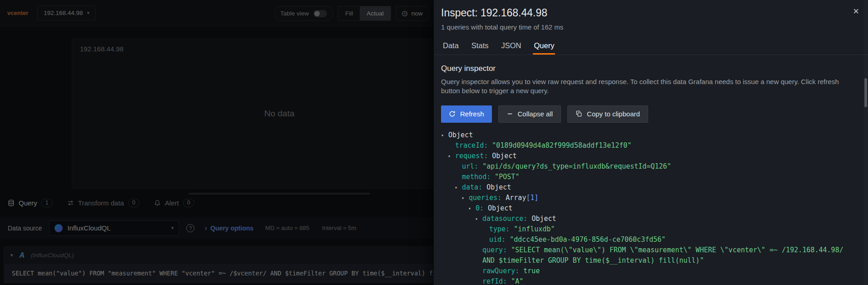 Image resolution: width=868 pixels, height=285 pixels. What do you see at coordinates (666, 255) in the screenshot?
I see `json-row-content: query: "SELECT mean(\"value\") FROM \"me…` at bounding box center [666, 255].